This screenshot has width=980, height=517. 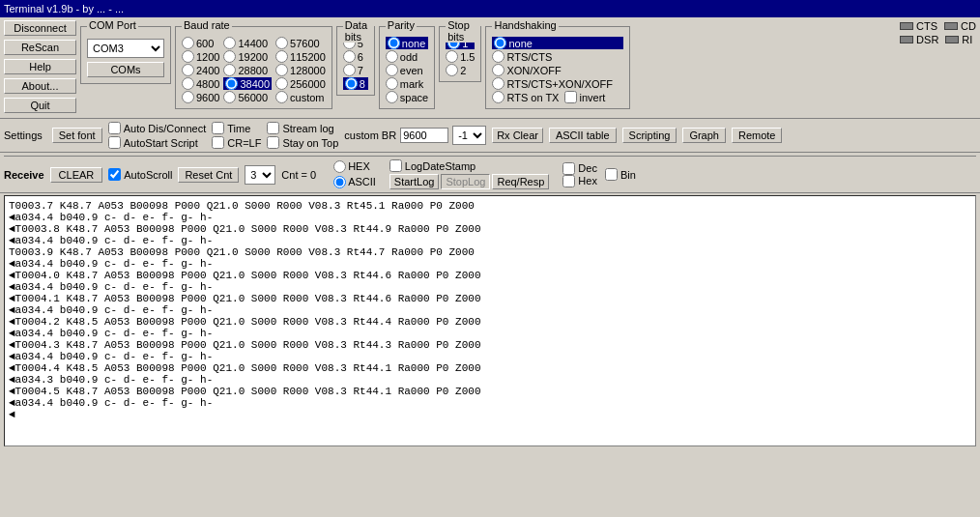 I want to click on graph-button: Graph, so click(x=704, y=135).